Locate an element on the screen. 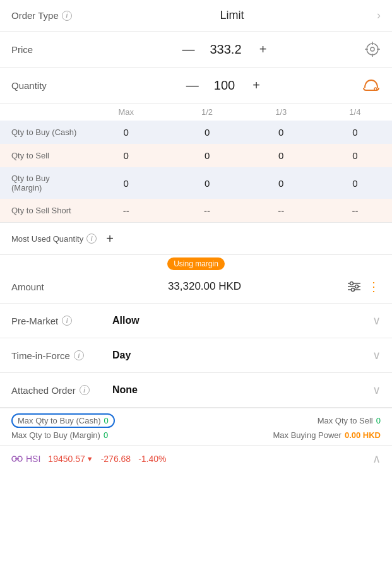 This screenshot has width=392, height=580. max-qty-buy-margin-label: Max Qty to Buy (Margin) is located at coordinates (56, 435).